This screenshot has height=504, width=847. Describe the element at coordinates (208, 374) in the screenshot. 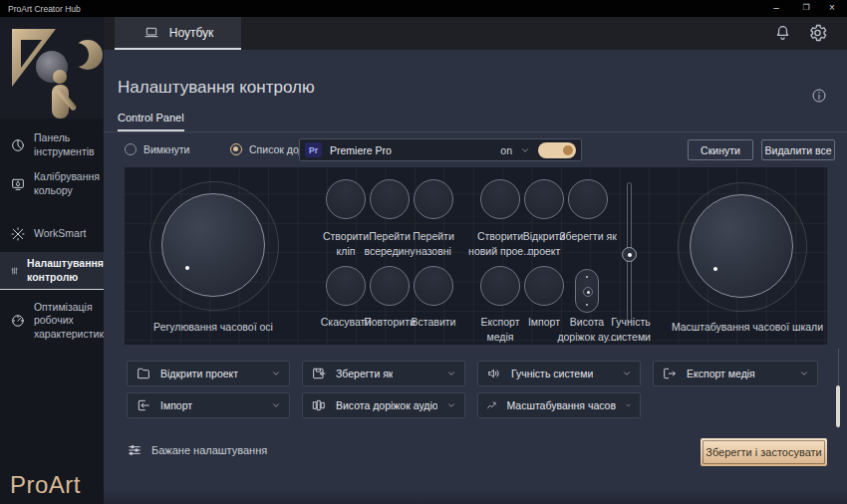

I see `assignment-open-project: Відкрити проект` at that location.